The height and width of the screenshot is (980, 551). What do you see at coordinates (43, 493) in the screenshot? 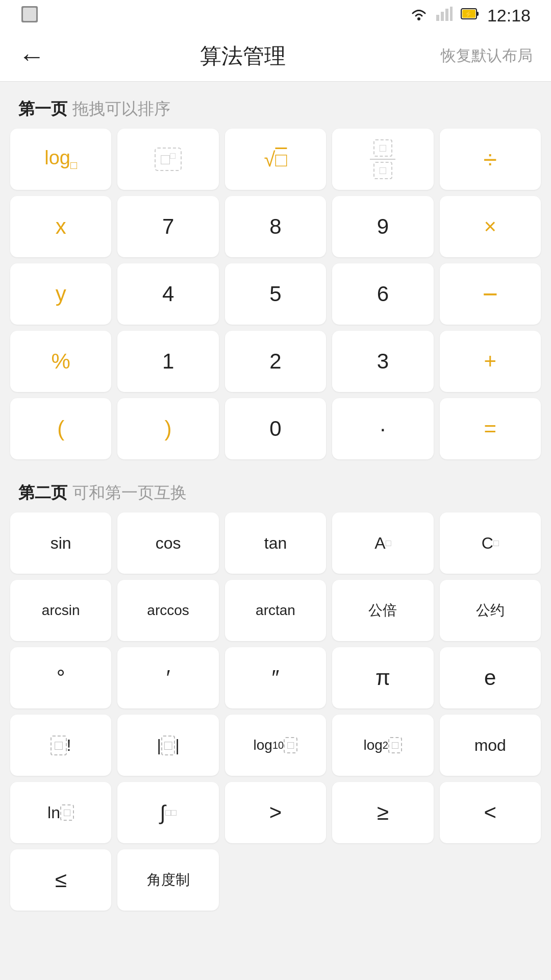
I see `page2-label-main: 第二页` at bounding box center [43, 493].